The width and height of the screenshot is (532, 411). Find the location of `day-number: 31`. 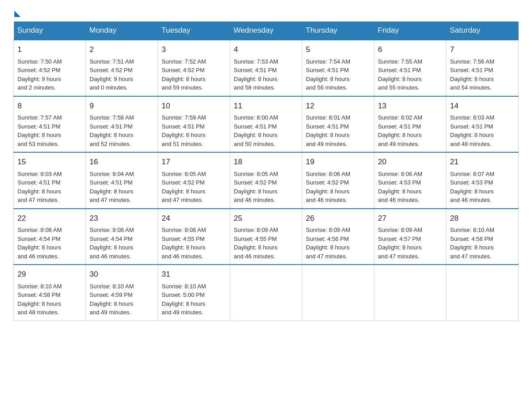

day-number: 31 is located at coordinates (194, 274).